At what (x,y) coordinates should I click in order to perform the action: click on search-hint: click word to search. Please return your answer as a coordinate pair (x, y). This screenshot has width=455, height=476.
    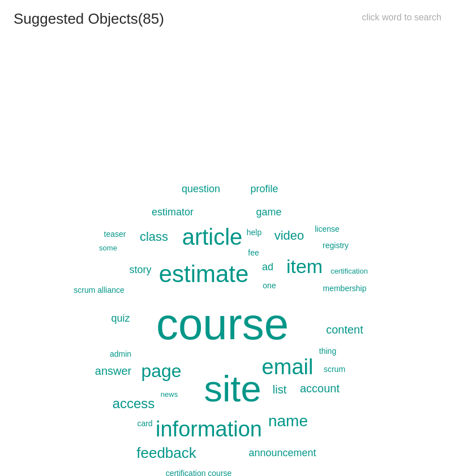
    Looking at the image, I should click on (402, 16).